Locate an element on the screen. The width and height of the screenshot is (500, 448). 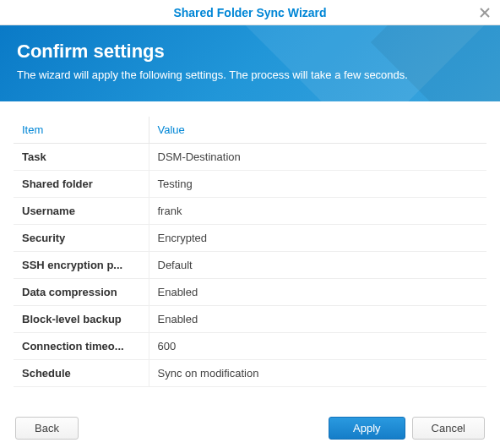
close-icon is located at coordinates (485, 13).